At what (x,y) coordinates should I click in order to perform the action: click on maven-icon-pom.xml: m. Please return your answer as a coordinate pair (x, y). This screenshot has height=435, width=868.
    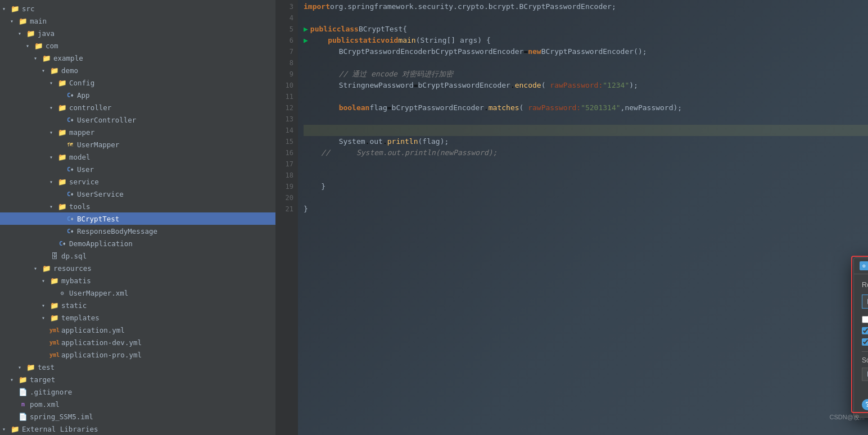
    Looking at the image, I should click on (23, 405).